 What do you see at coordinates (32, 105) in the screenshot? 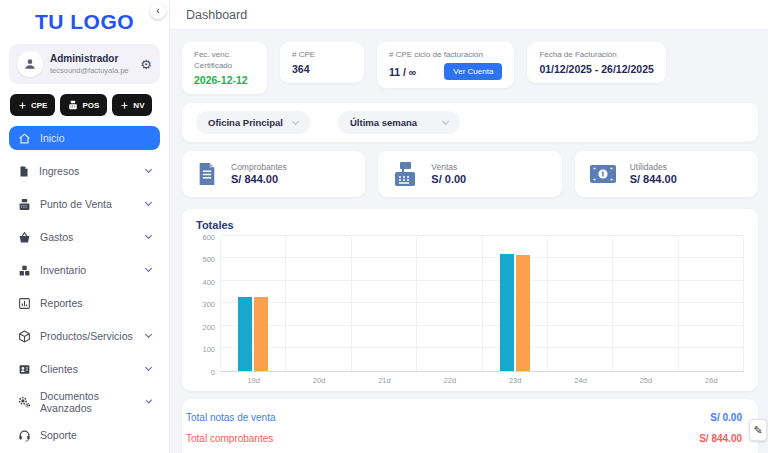
I see `new-cpe-button: CPE` at bounding box center [32, 105].